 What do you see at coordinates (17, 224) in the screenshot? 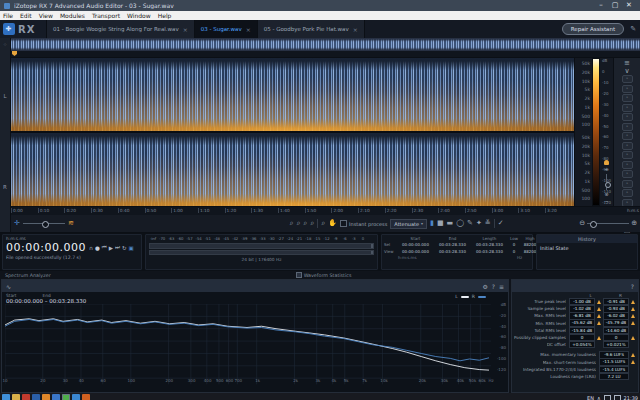
I see `compare-icon: ✛` at bounding box center [17, 224].